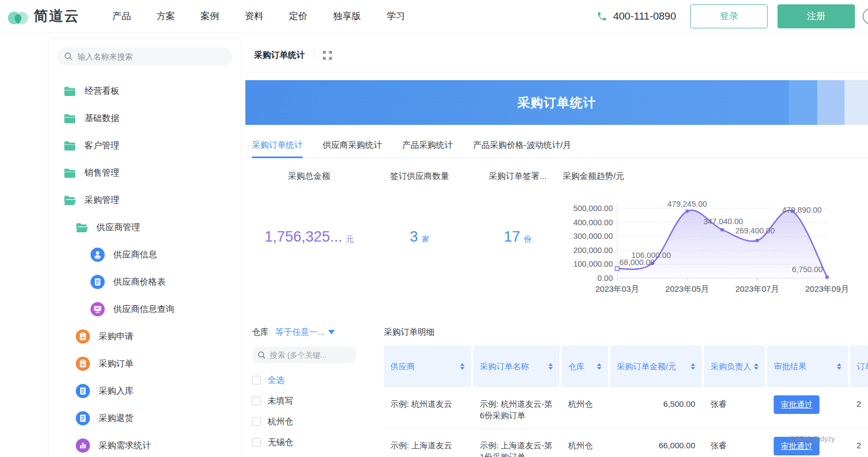 This screenshot has width=868, height=457. What do you see at coordinates (298, 16) in the screenshot?
I see `nav-menu-item-5: 定价` at bounding box center [298, 16].